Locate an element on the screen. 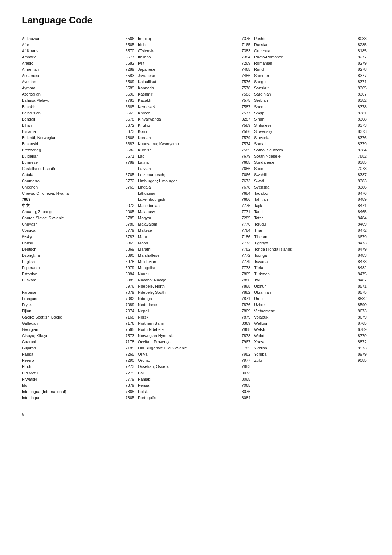 The width and height of the screenshot is (392, 555). list-item: Kinyarwanda8287 is located at coordinates (194, 119).